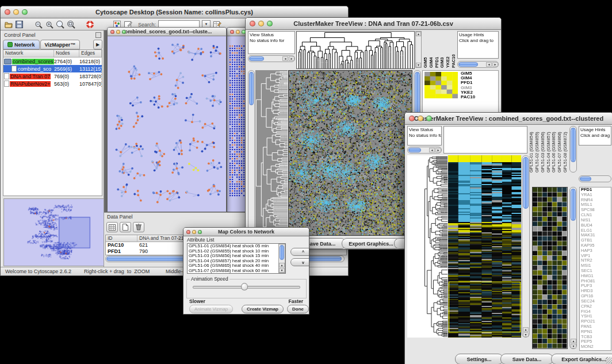 The height and width of the screenshot is (364, 612). I want to click on attribute-list-vscrollbar: ▴ ▾, so click(282, 259).